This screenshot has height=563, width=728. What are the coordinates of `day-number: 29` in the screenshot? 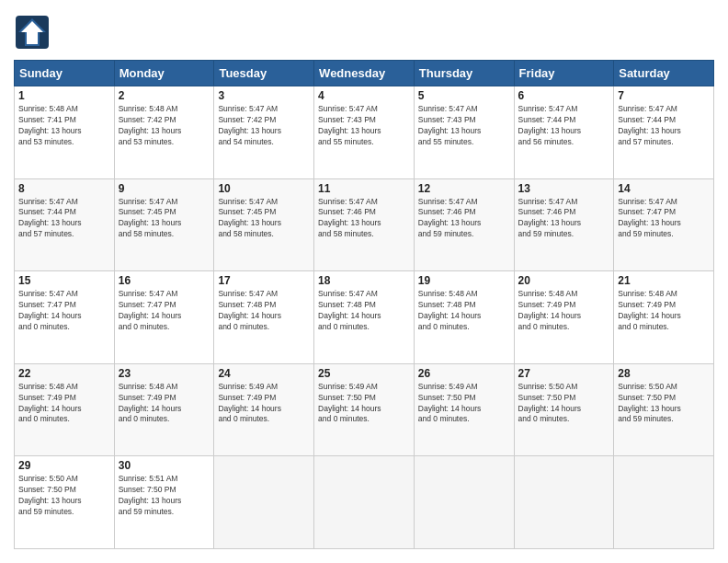 It's located at (64, 465).